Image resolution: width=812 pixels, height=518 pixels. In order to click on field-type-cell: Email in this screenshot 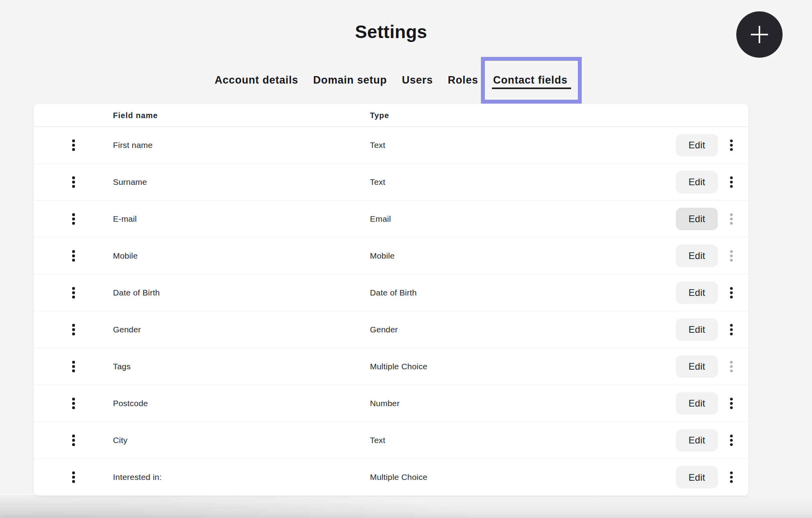, I will do `click(381, 219)`.